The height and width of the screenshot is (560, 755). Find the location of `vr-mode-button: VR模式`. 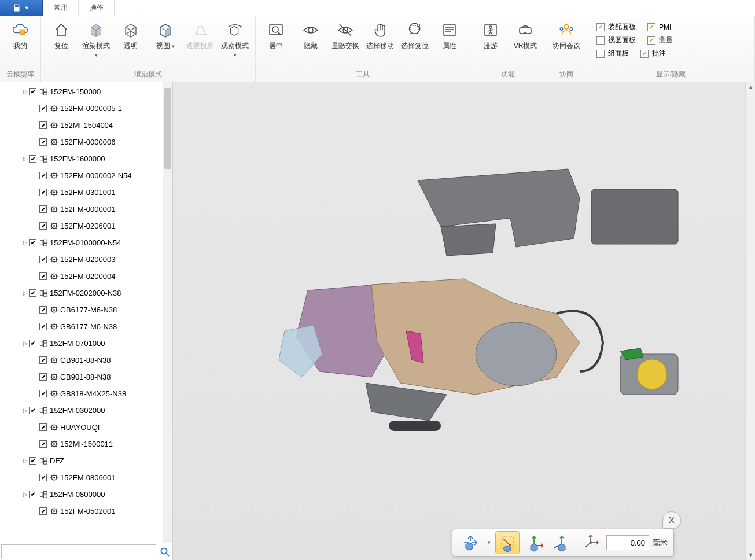

vr-mode-button: VR模式 is located at coordinates (525, 35).